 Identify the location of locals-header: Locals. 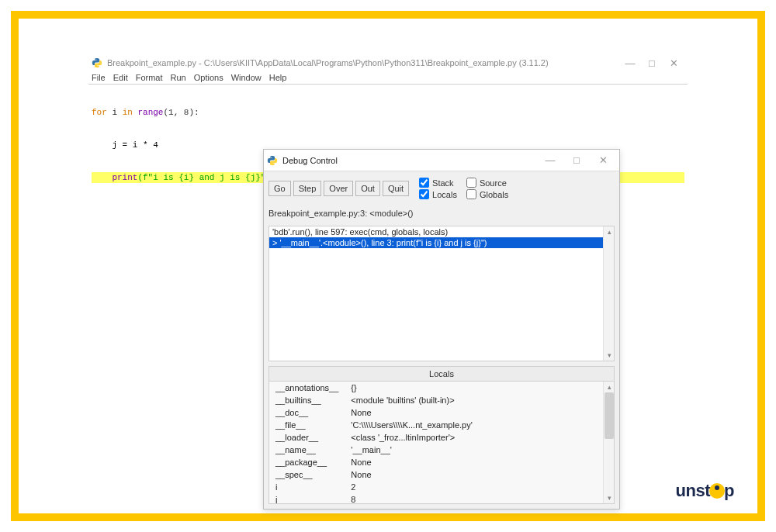
(442, 374).